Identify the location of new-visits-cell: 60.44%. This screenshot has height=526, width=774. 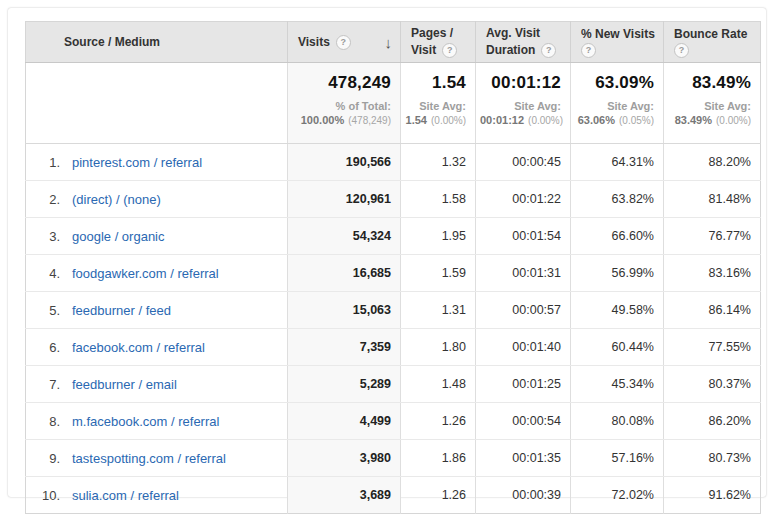
(618, 348).